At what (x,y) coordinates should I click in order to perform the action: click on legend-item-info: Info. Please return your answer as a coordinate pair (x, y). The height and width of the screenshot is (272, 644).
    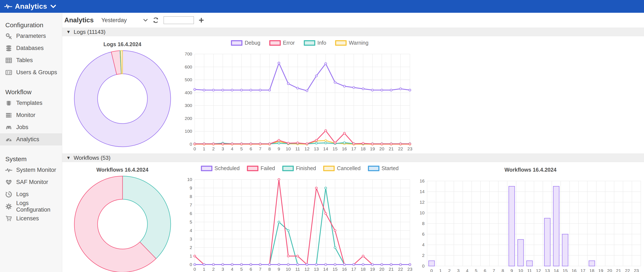
    Looking at the image, I should click on (315, 43).